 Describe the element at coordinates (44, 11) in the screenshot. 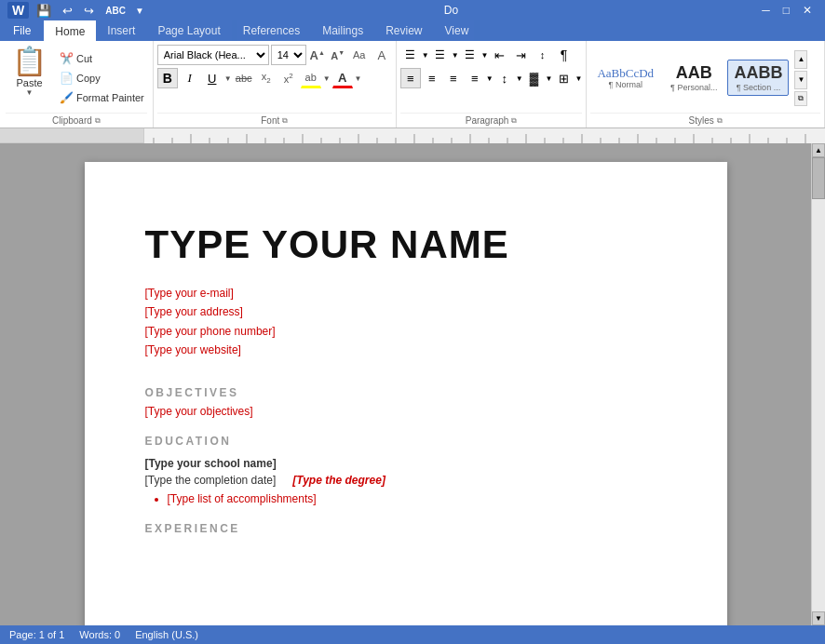

I see `quick-save-btn: 💾` at that location.